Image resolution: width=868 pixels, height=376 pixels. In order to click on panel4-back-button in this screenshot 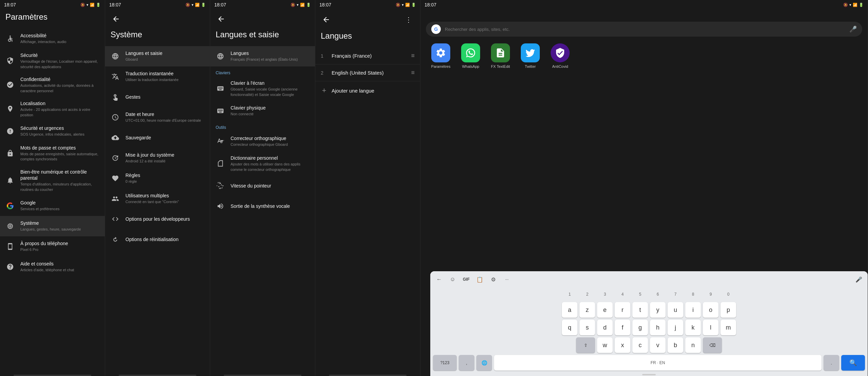, I will do `click(326, 20)`.